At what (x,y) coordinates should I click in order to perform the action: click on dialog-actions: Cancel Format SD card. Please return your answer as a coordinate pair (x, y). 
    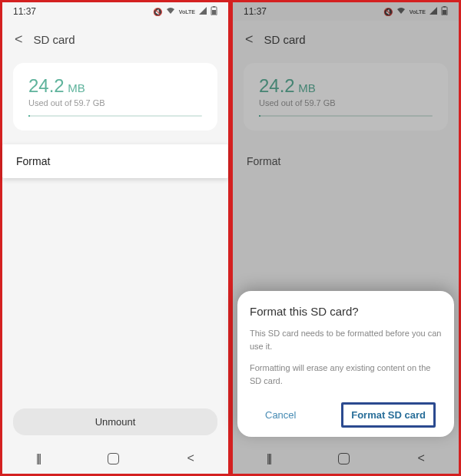
    Looking at the image, I should click on (346, 415).